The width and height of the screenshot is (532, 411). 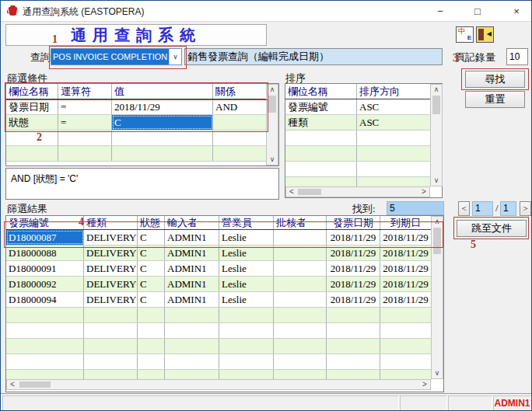 I want to click on pager-prev-button: <, so click(x=464, y=208).